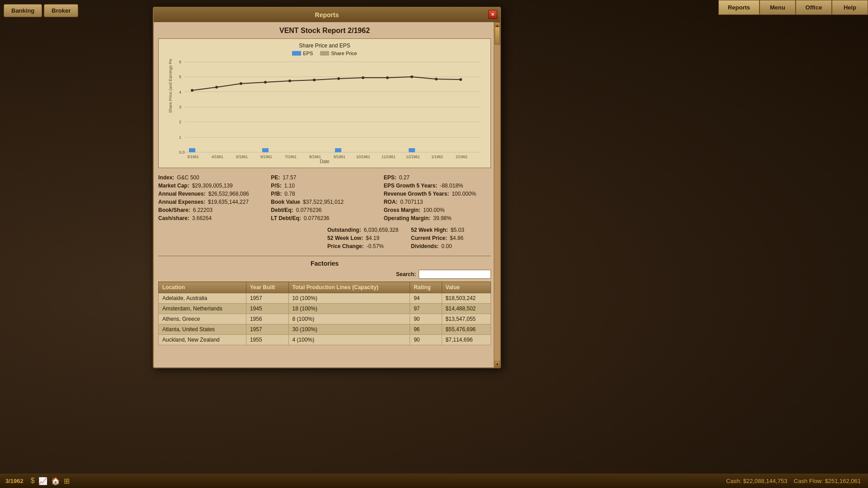 The image size is (868, 488). What do you see at coordinates (325, 198) in the screenshot?
I see `stats-col2: PE: 17.57 P/S: 1.10 P/B: 0.78 Book Value…` at bounding box center [325, 198].